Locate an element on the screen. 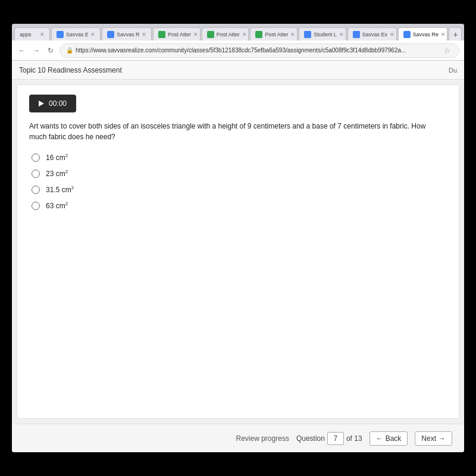 The image size is (476, 476). bookmark-icon: ☆ is located at coordinates (449, 51).